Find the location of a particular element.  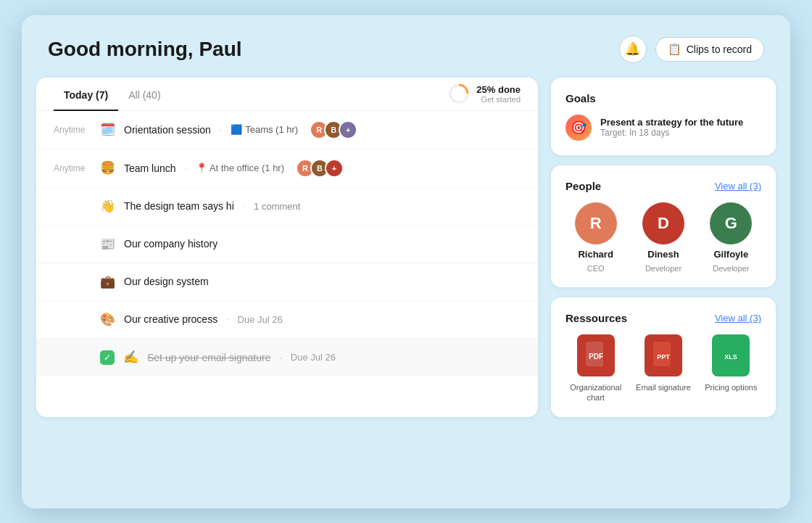

goals-title: Goals is located at coordinates (663, 99).